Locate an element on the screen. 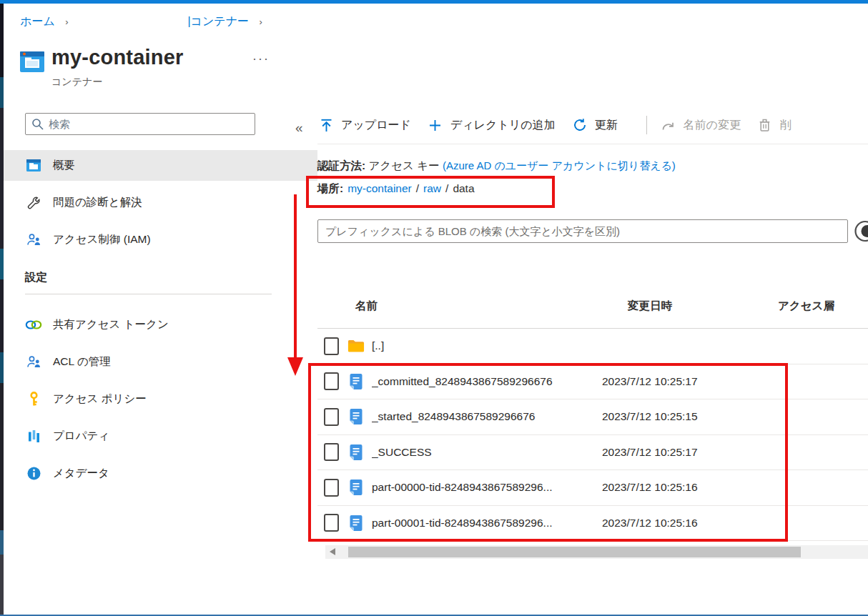 This screenshot has width=868, height=616. sidebar-main-items: 概要問題の診断と解決アクセス制御 (IAM) is located at coordinates (160, 203).